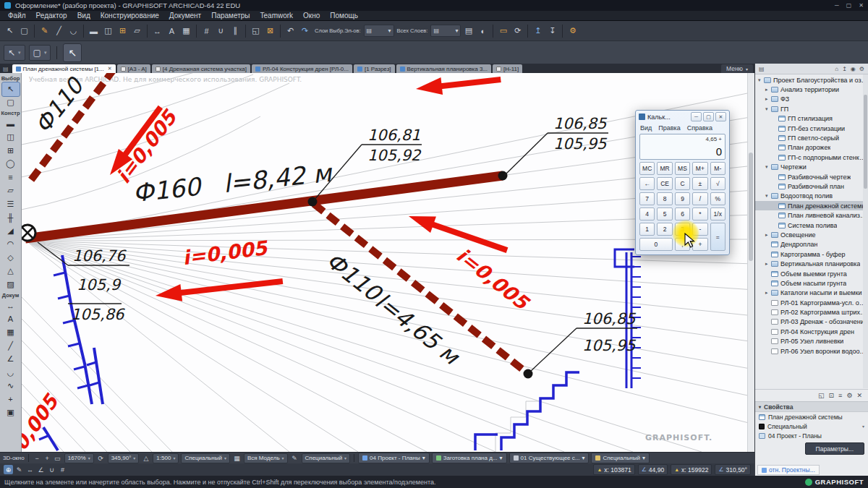  What do you see at coordinates (664, 184) in the screenshot?
I see `calc-button: CE` at bounding box center [664, 184].